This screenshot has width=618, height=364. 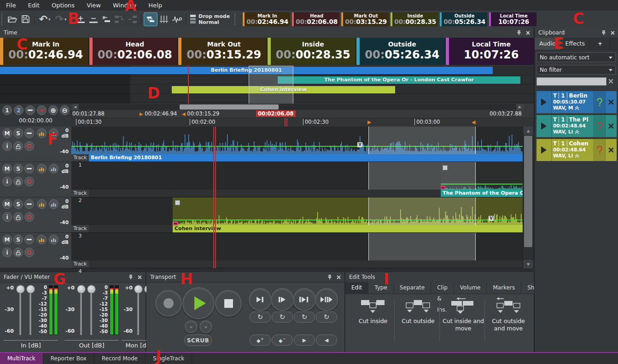 What do you see at coordinates (297, 107) in the screenshot?
I see `horizontal-scrollbar: ◀ ▶` at bounding box center [297, 107].